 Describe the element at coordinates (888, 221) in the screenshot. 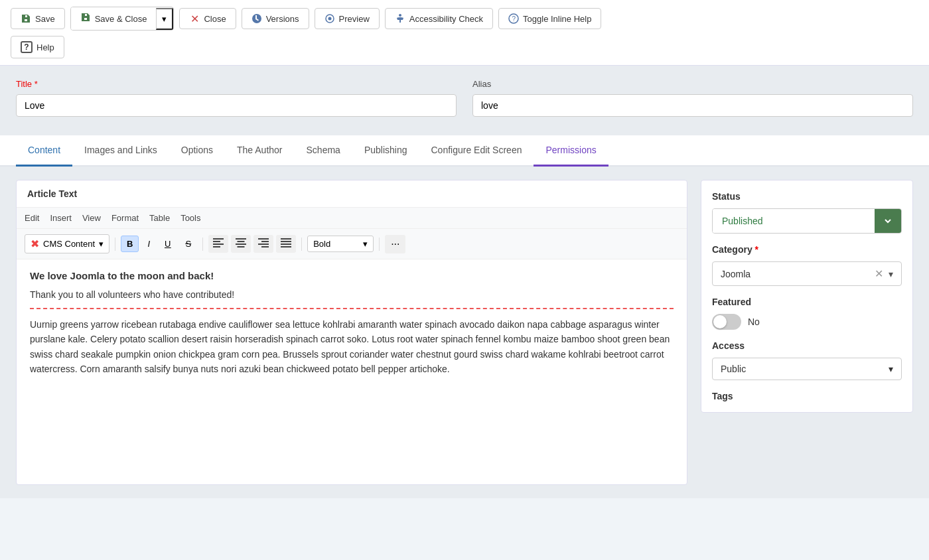

I see `status-dropdown-arrow` at that location.